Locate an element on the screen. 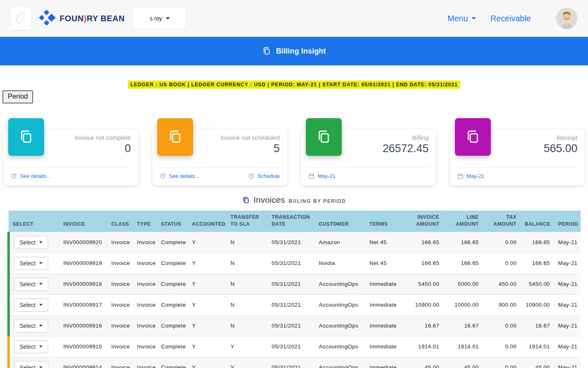  user-dropdown: s roy is located at coordinates (160, 18).